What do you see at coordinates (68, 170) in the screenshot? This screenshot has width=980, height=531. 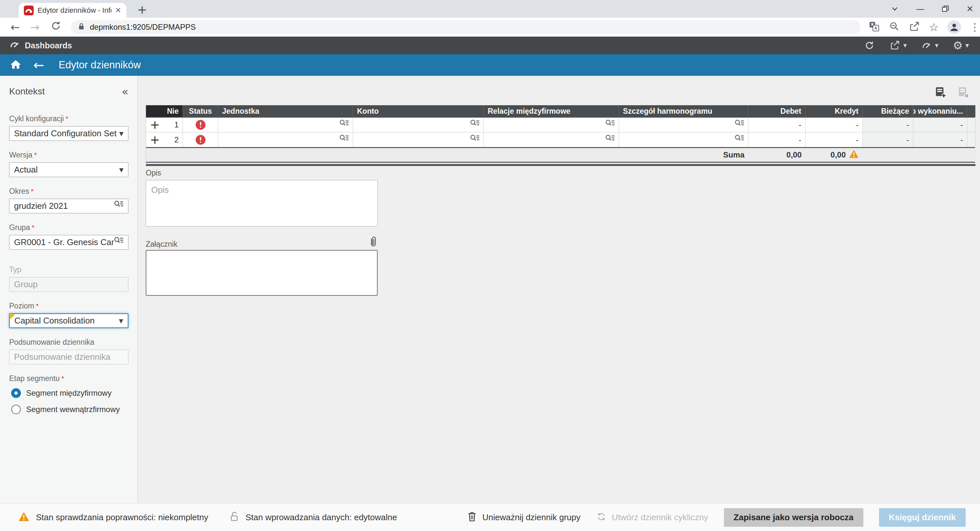 I see `wersja-select: Actual ▼` at bounding box center [68, 170].